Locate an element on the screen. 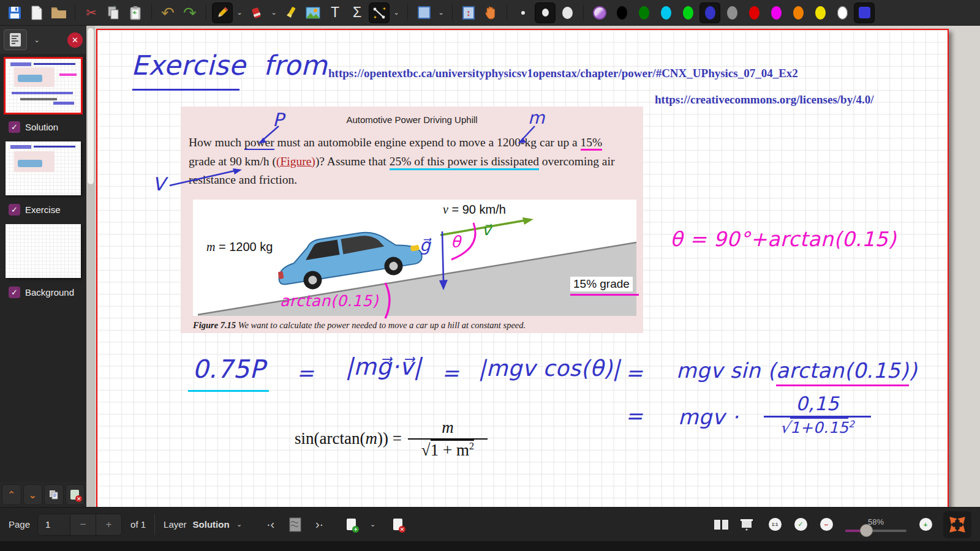 This screenshot has height=551, width=980. prev-annotated-page-button: ·‹ is located at coordinates (271, 525).